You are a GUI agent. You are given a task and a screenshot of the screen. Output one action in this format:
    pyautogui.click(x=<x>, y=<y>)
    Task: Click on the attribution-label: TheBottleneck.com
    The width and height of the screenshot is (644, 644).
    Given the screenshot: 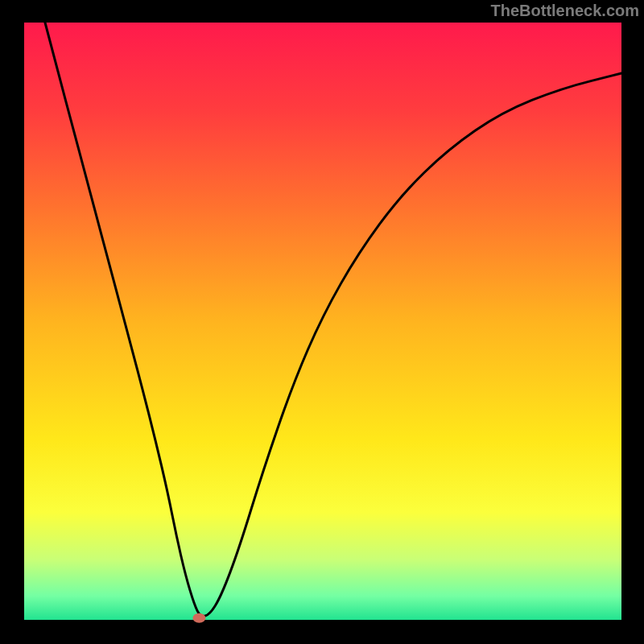 What is the action you would take?
    pyautogui.click(x=565, y=11)
    